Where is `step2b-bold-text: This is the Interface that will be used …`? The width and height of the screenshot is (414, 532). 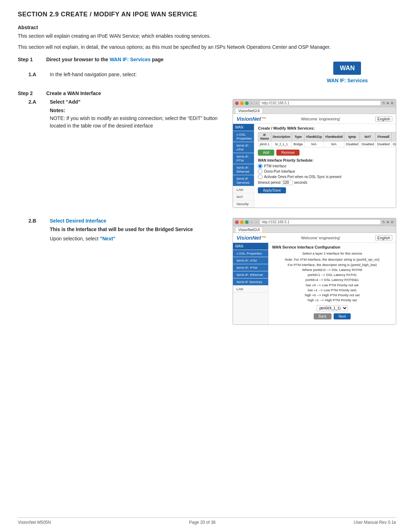
step2b-bold-text: This is the Interface that will be used … is located at coordinates (138, 229).